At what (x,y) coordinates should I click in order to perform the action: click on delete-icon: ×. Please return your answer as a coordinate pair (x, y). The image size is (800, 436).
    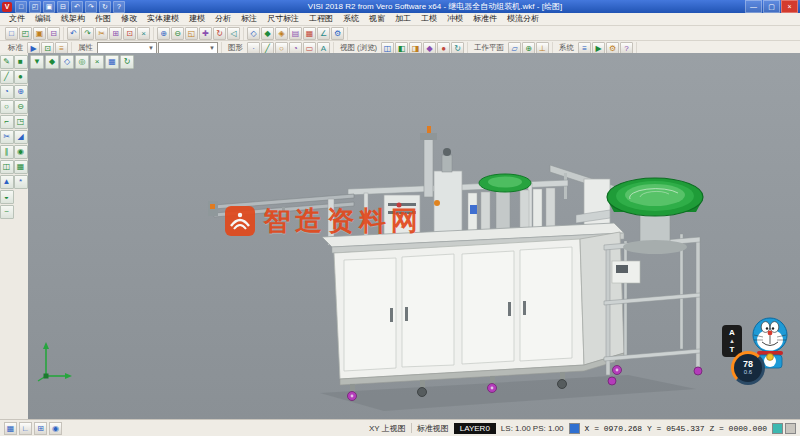
    Looking at the image, I should click on (144, 34).